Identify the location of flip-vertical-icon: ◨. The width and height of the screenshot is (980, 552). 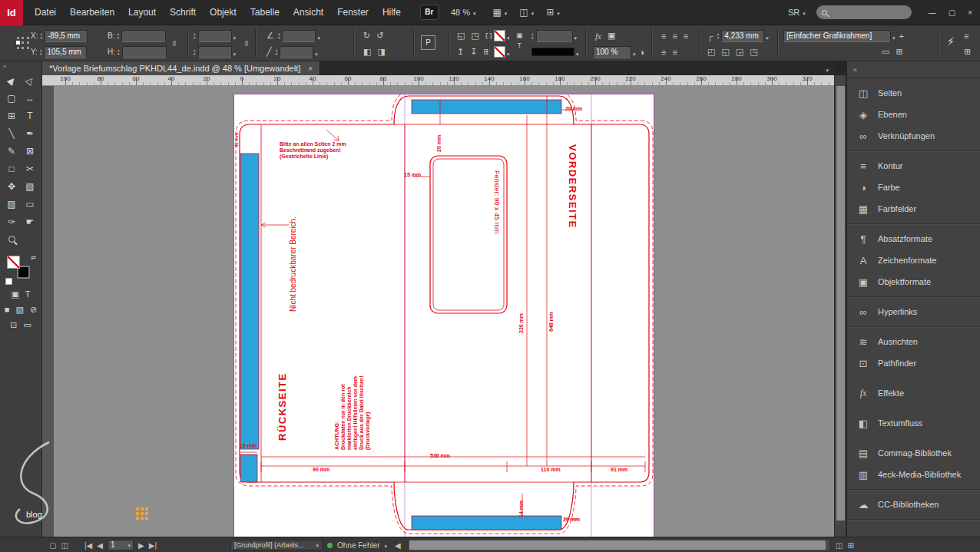
(381, 52).